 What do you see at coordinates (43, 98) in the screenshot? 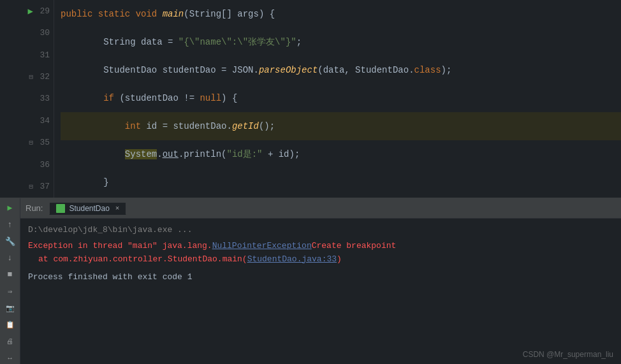
I see `line-num-33: 33` at bounding box center [43, 98].